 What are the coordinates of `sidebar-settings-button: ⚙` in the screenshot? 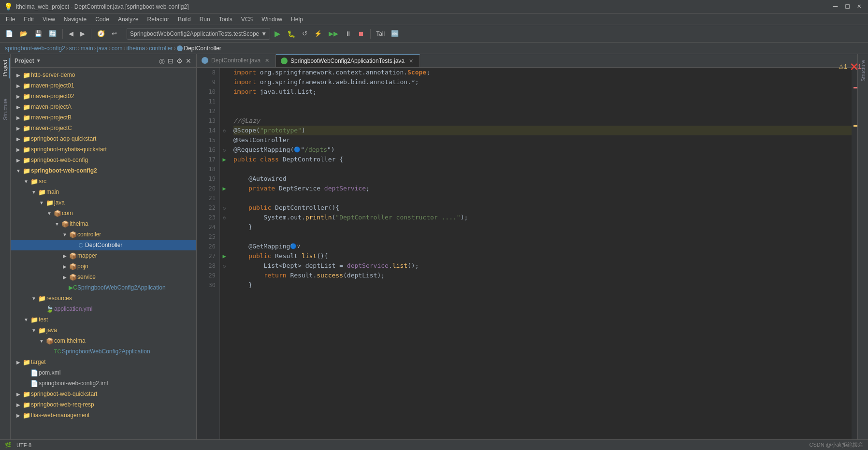 It's located at (180, 61).